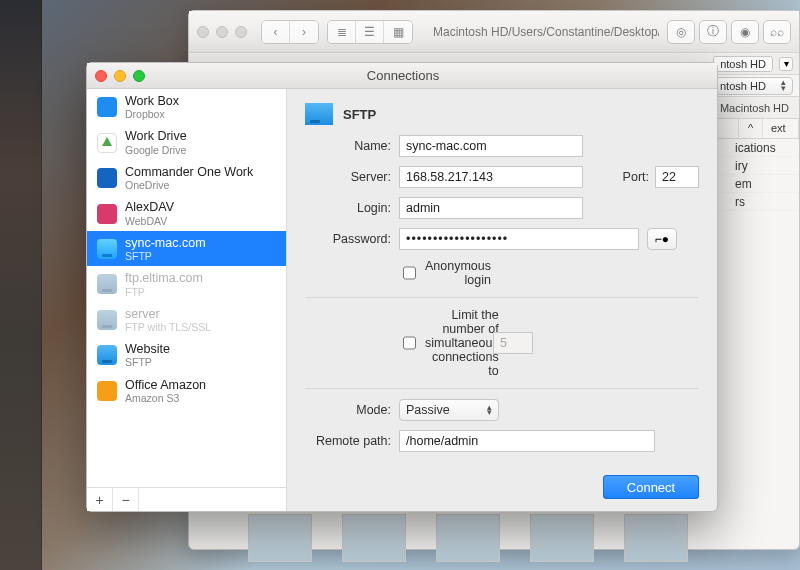 The width and height of the screenshot is (800, 570). I want to click on bg-group-label: Macintosh HD, so click(754, 108).